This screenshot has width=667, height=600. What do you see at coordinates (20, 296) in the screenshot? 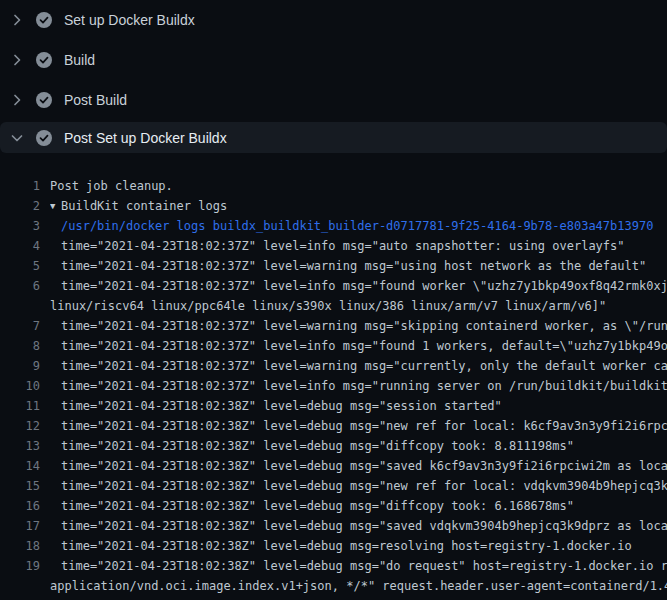
I see `line-number: 6` at bounding box center [20, 296].